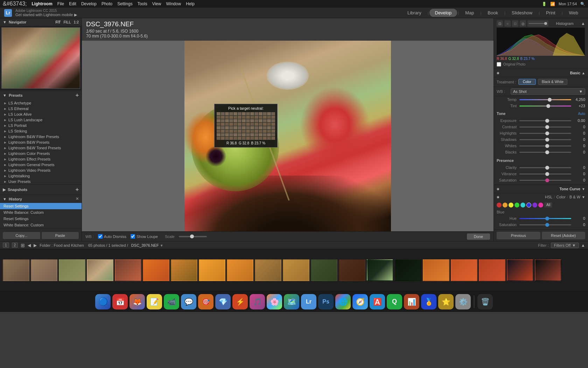  What do you see at coordinates (41, 159) in the screenshot?
I see `list-item: ▶ Lightroom Effect Presets` at bounding box center [41, 159].